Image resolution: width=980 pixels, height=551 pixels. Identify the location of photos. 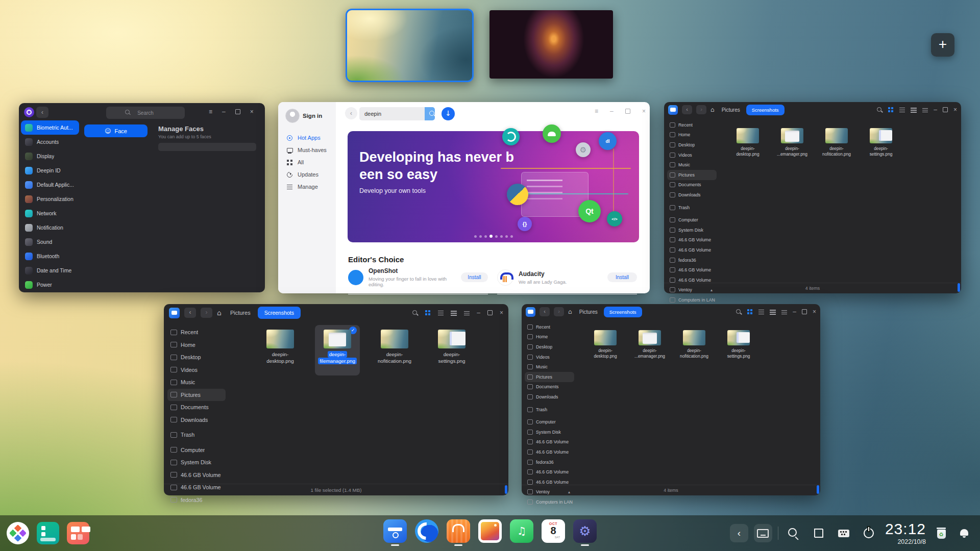
(490, 531).